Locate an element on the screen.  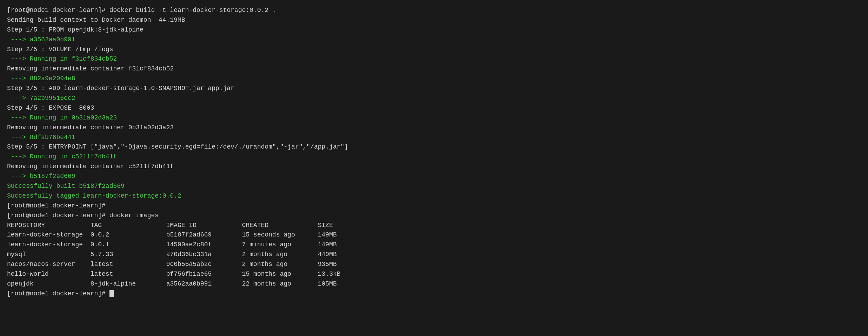
terminal-line: ---> 7a2b99516ec2 is located at coordinates (434, 98).